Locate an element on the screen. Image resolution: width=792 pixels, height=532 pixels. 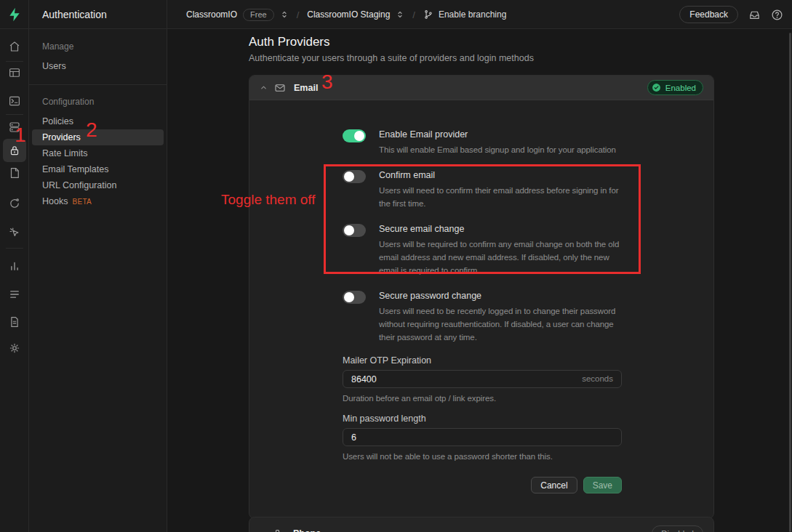
edge-functions-icon is located at coordinates (15, 203).